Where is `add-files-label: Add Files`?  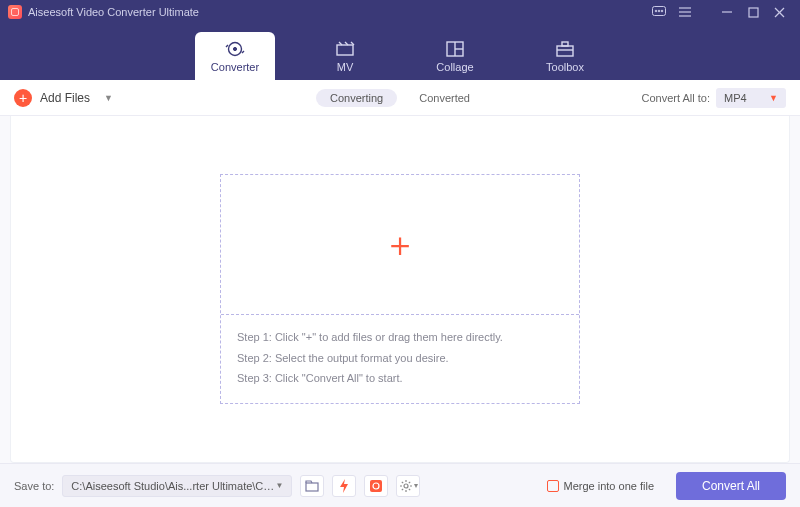
add-files-label: Add Files is located at coordinates (65, 98).